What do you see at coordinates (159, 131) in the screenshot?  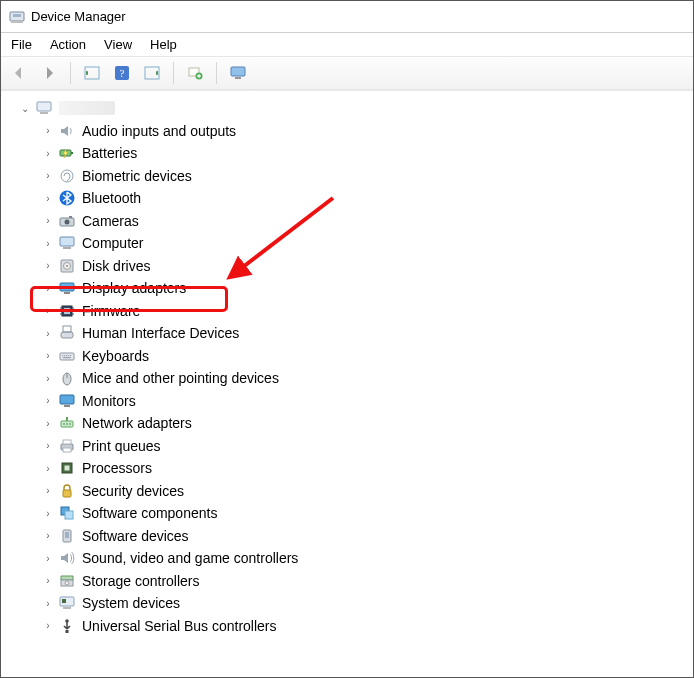 I see `tree-item-label: Audio inputs and outputs` at bounding box center [159, 131].